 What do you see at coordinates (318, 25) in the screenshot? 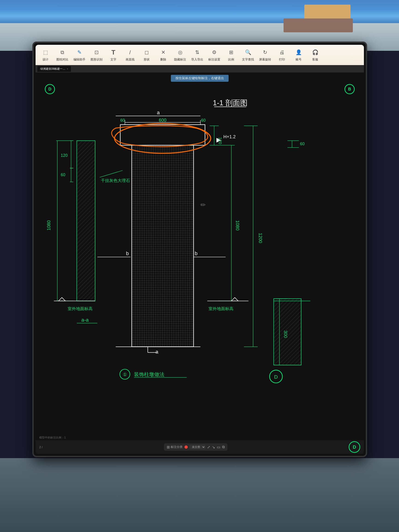
I see `shelf` at bounding box center [318, 25].